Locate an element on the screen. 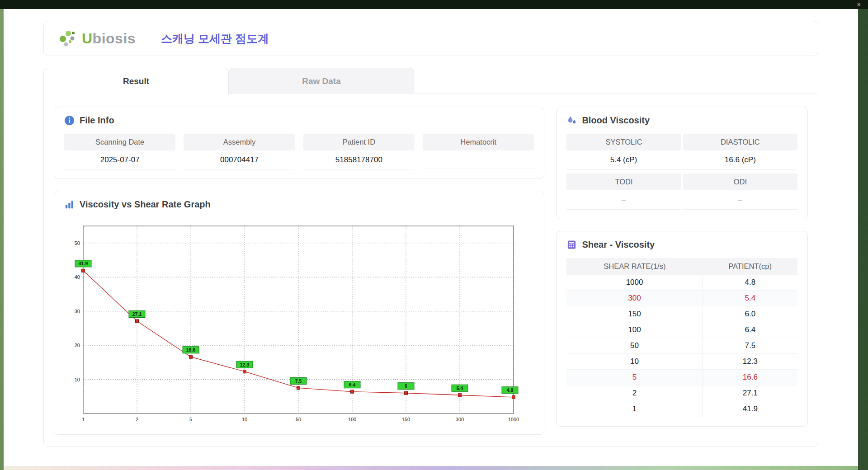  tab-raw-data: Raw Data is located at coordinates (321, 81).